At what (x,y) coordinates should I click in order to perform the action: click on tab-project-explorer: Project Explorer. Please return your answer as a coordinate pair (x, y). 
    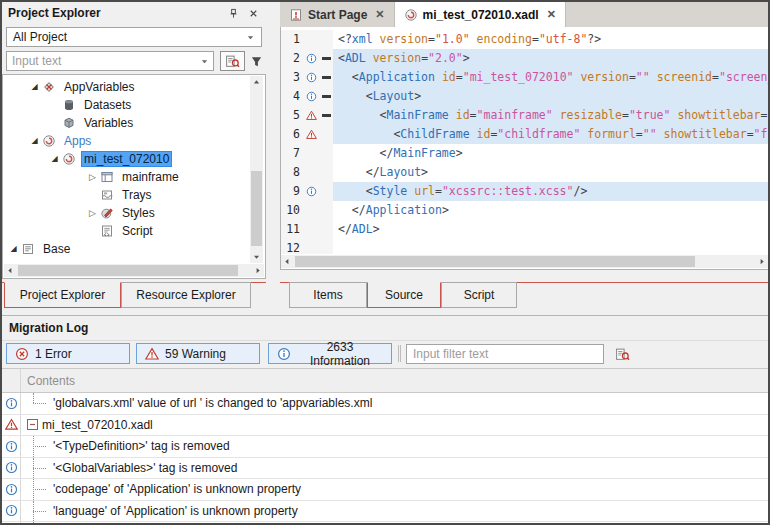
    Looking at the image, I should click on (62, 295).